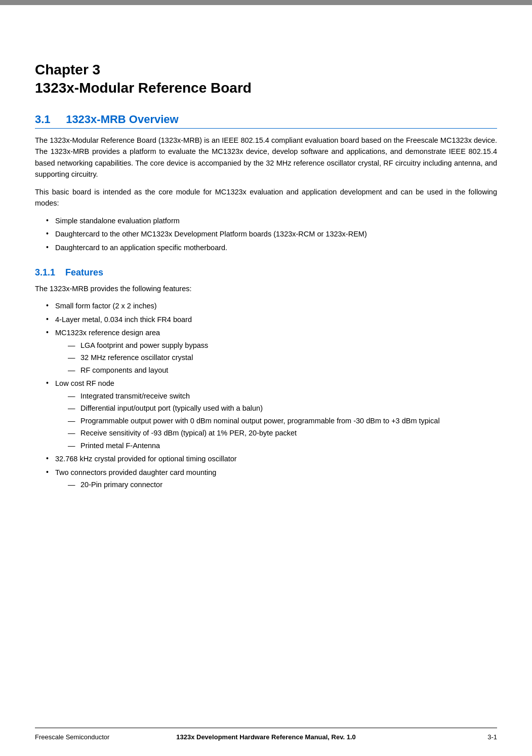 This screenshot has height=756, width=532. What do you see at coordinates (266, 70) in the screenshot?
I see `chapter-title-line1: Chapter 3` at bounding box center [266, 70].